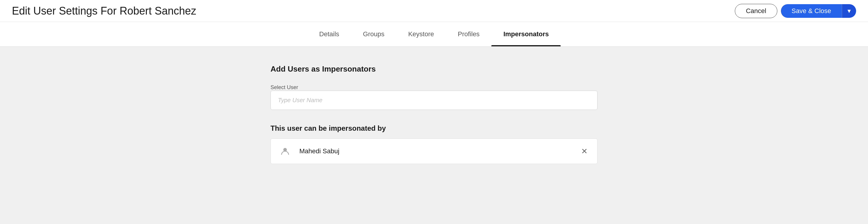  What do you see at coordinates (435, 151) in the screenshot?
I see `impersonator-name: Mahedi Sabuj` at bounding box center [435, 151].